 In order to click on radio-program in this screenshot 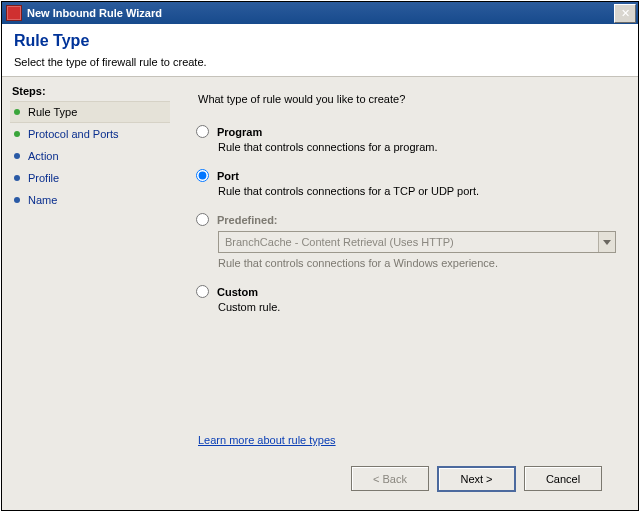, I will do `click(202, 132)`.